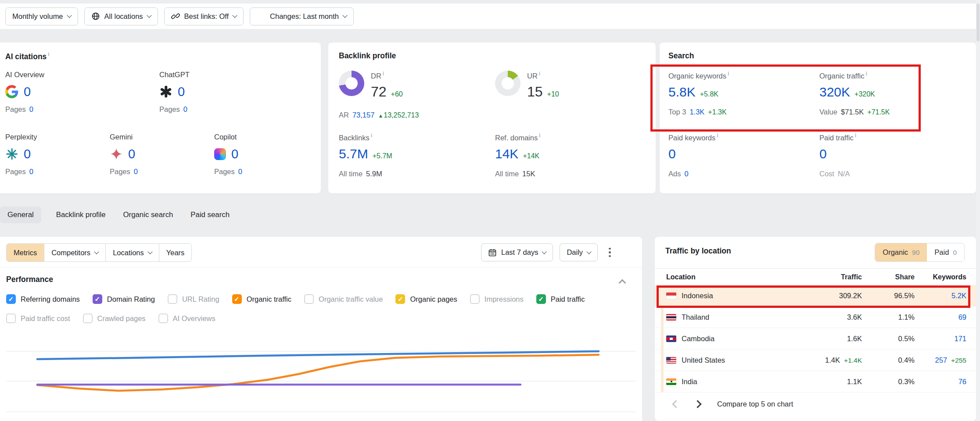  What do you see at coordinates (210, 215) in the screenshot?
I see `tab-paid-search: Paid search` at bounding box center [210, 215].